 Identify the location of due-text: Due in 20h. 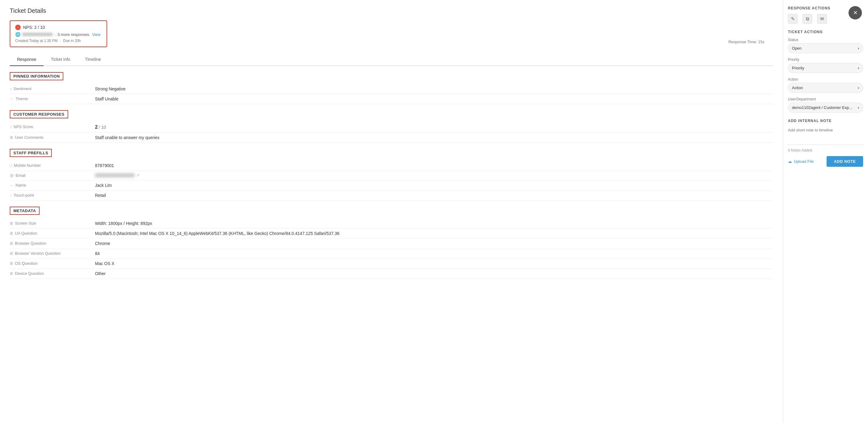
(72, 41).